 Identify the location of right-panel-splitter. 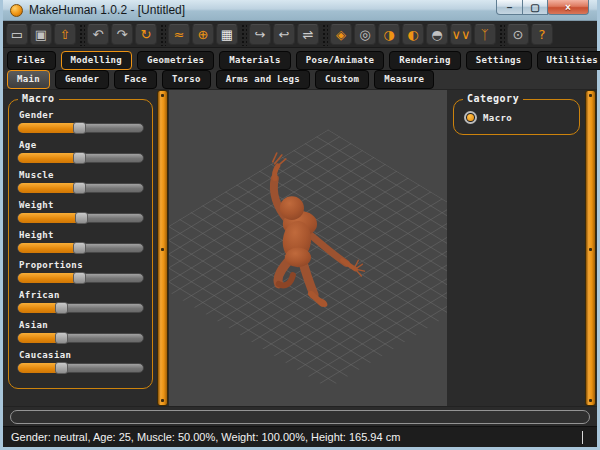
(590, 248).